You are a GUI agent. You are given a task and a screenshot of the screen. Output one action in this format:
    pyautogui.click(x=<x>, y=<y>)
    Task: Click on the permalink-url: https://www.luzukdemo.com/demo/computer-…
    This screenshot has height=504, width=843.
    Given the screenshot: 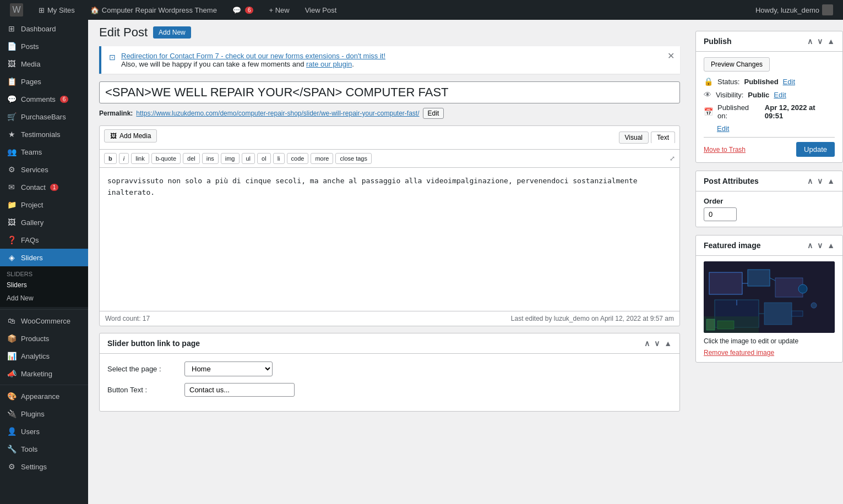 What is the action you would take?
    pyautogui.click(x=278, y=113)
    